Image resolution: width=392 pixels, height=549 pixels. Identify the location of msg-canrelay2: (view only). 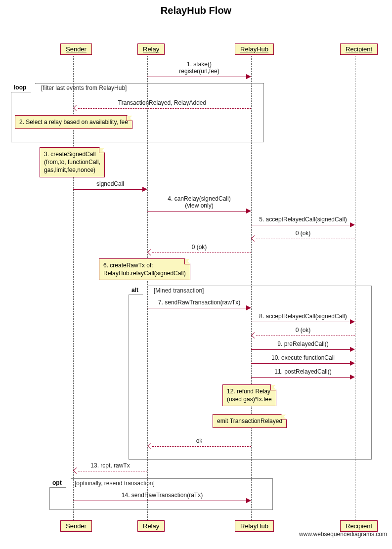
(199, 206).